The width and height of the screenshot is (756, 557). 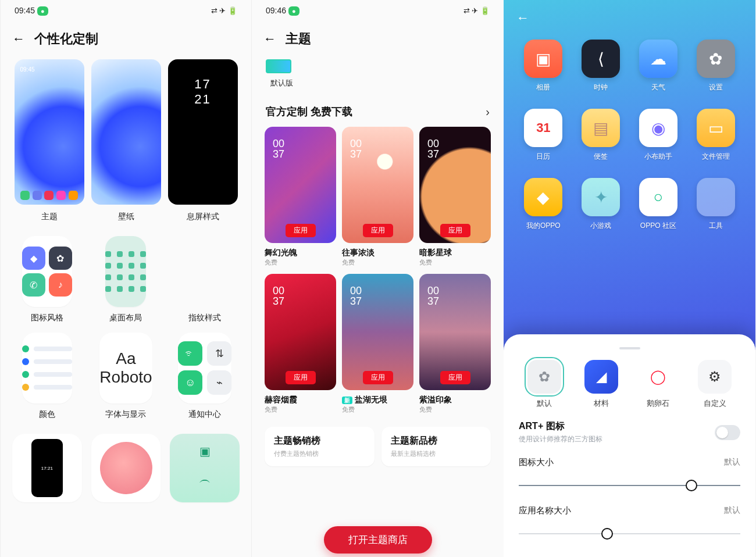 I want to click on page-title: 主题, so click(x=298, y=39).